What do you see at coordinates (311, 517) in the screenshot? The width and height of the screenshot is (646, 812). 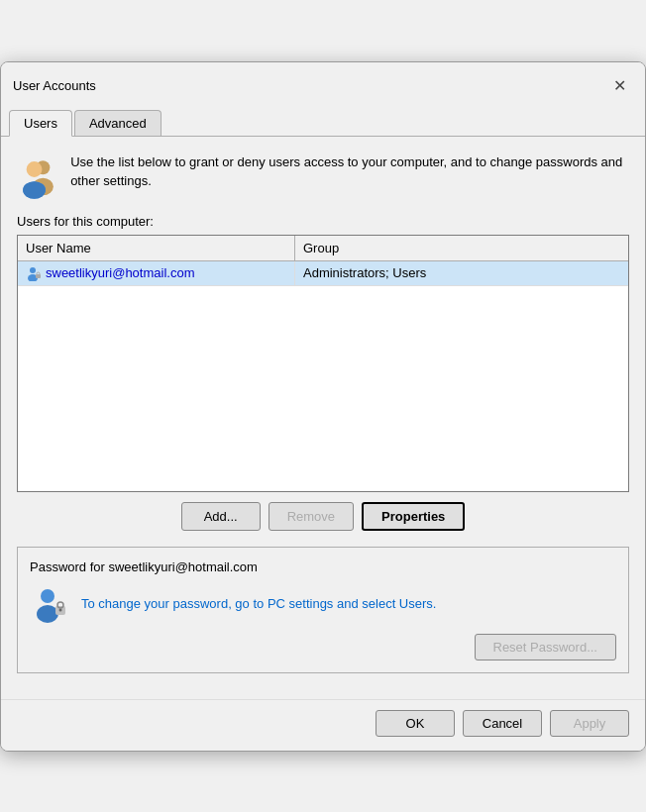 I see `remove-button: Remove` at bounding box center [311, 517].